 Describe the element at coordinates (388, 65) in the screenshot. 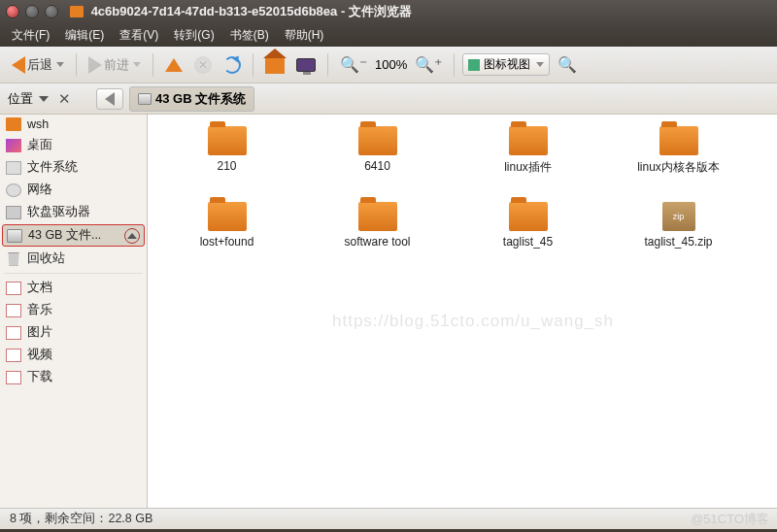

I see `toolbar: 后退 前进 ✕ 🔍⁻ 100% 🔍⁺ 图标视图 🔍` at that location.